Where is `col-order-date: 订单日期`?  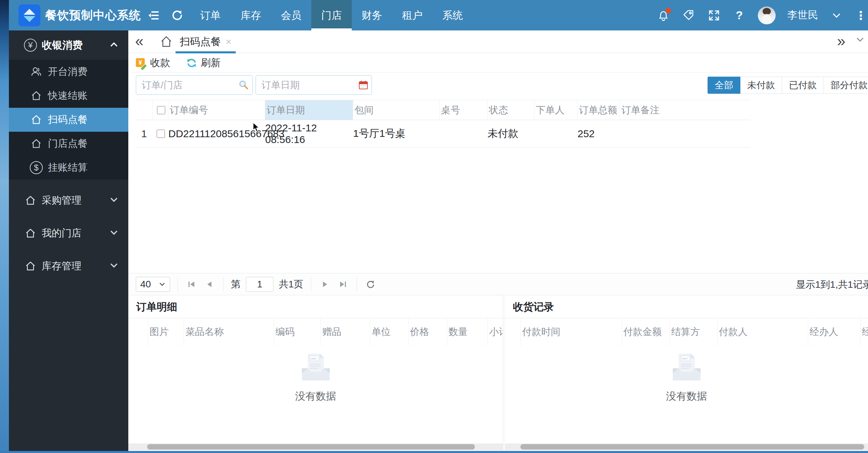 col-order-date: 订单日期 is located at coordinates (309, 110).